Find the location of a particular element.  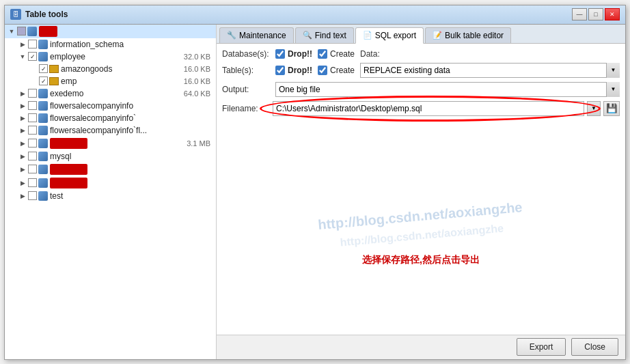

drop-db-checkbox is located at coordinates (280, 54).